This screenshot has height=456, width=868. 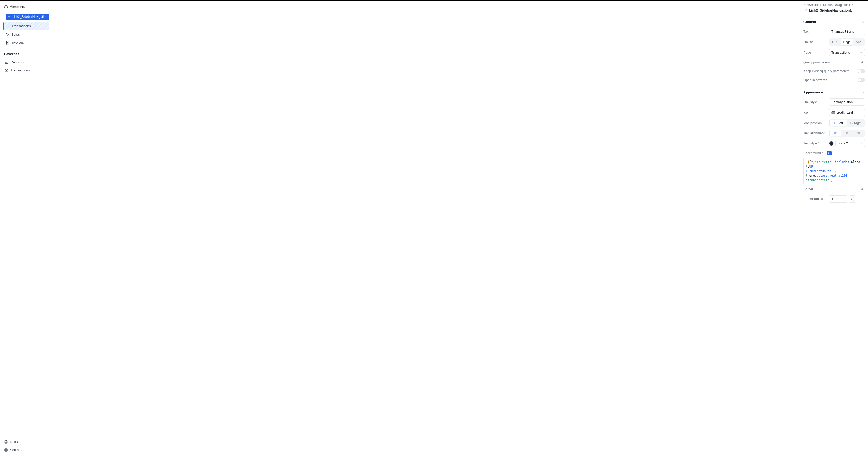 I want to click on top-black-bar, so click(x=434, y=0).